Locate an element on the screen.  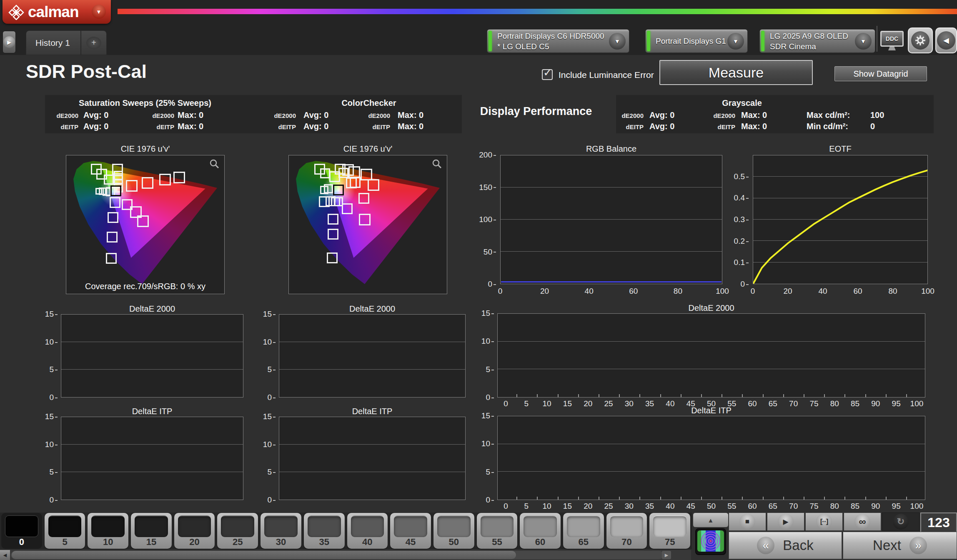
gray-patch-55: 55 is located at coordinates (497, 531).